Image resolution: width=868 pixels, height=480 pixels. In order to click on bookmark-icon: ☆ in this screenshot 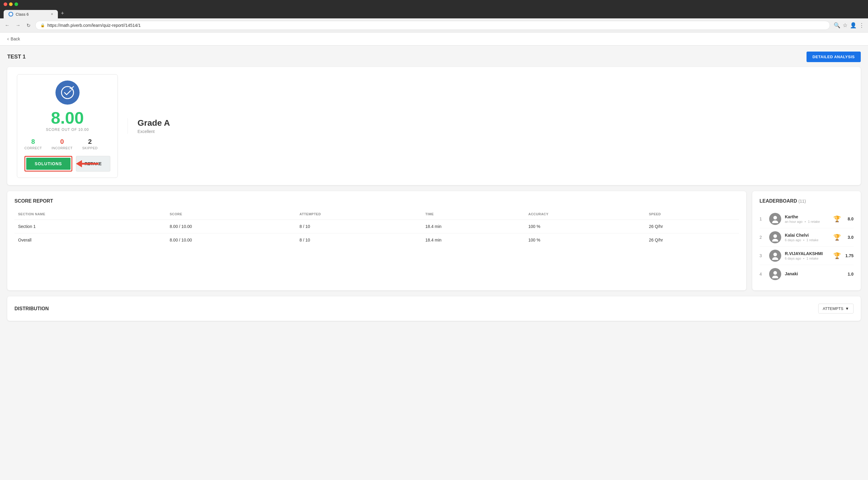, I will do `click(845, 25)`.